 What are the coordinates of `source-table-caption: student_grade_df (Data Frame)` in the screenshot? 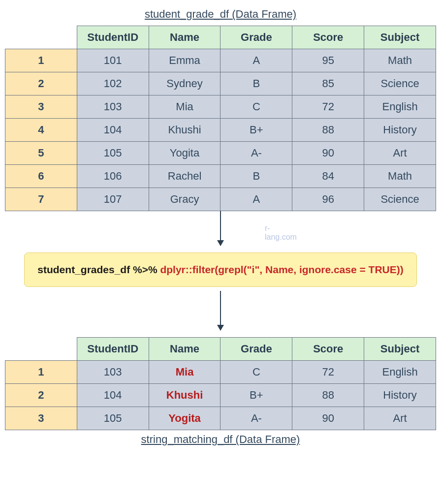 It's located at (220, 14).